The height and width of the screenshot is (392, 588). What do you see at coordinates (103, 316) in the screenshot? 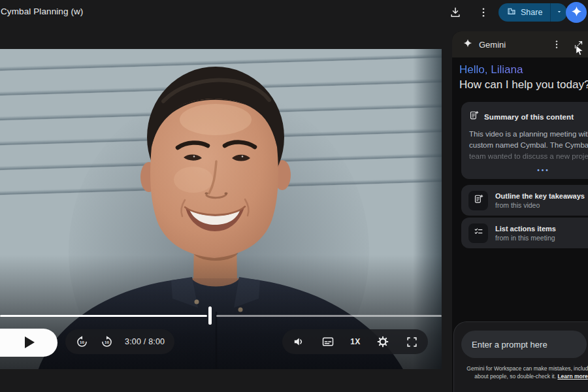
I see `progress-bar-played` at bounding box center [103, 316].